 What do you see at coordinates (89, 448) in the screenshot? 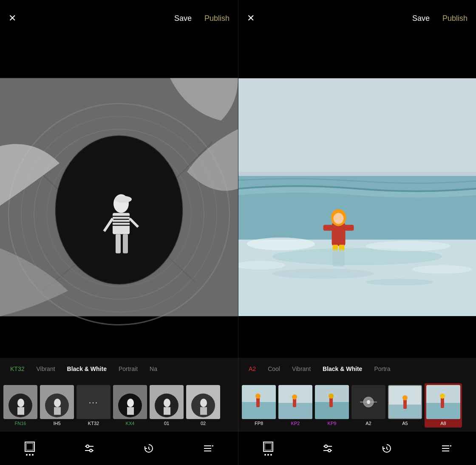
I see `left-adjust-icon` at bounding box center [89, 448].